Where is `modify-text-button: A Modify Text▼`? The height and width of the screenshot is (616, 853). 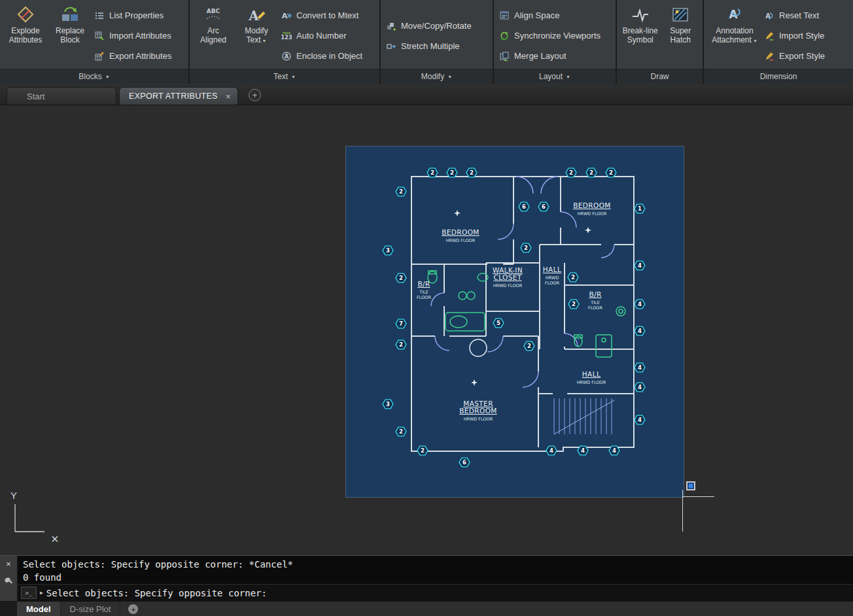
modify-text-button: A Modify Text▼ is located at coordinates (256, 35).